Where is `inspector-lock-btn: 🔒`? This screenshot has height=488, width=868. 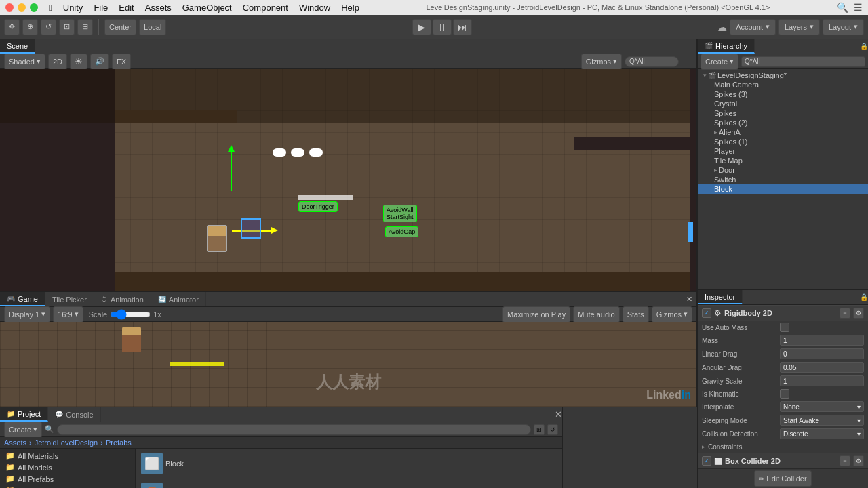 inspector-lock-btn: 🔒 is located at coordinates (864, 297).